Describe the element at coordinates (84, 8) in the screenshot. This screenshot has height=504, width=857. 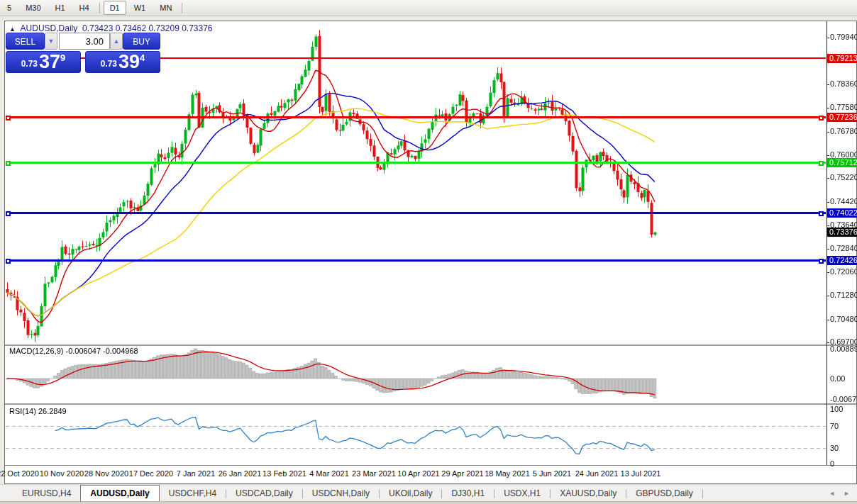
I see `timeframe-h4: H4` at that location.